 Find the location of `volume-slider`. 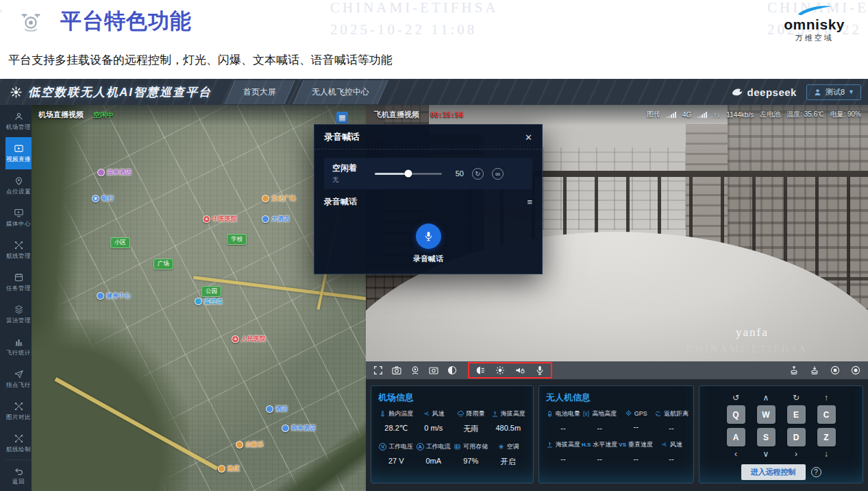

volume-slider is located at coordinates (408, 174).